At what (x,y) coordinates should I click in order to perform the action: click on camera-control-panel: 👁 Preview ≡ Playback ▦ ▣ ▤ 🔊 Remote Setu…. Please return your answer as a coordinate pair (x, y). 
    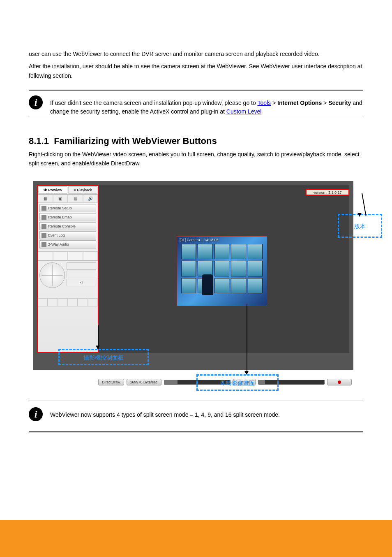
    Looking at the image, I should click on (68, 269).